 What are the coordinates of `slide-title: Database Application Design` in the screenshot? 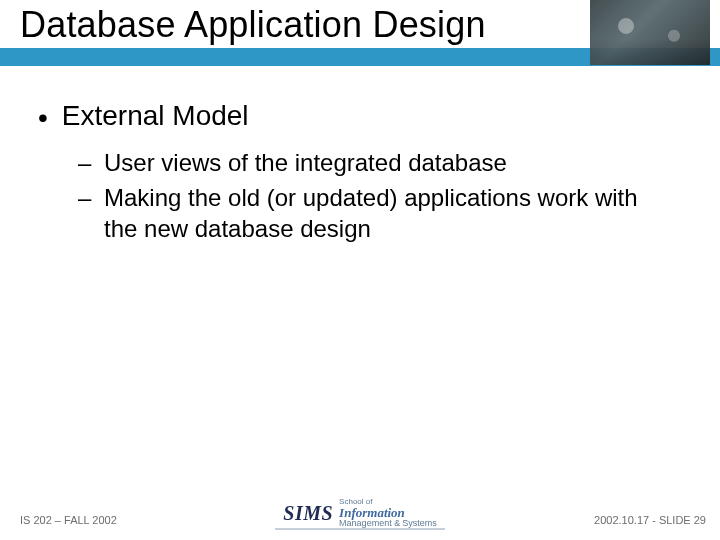 It's located at (253, 25).